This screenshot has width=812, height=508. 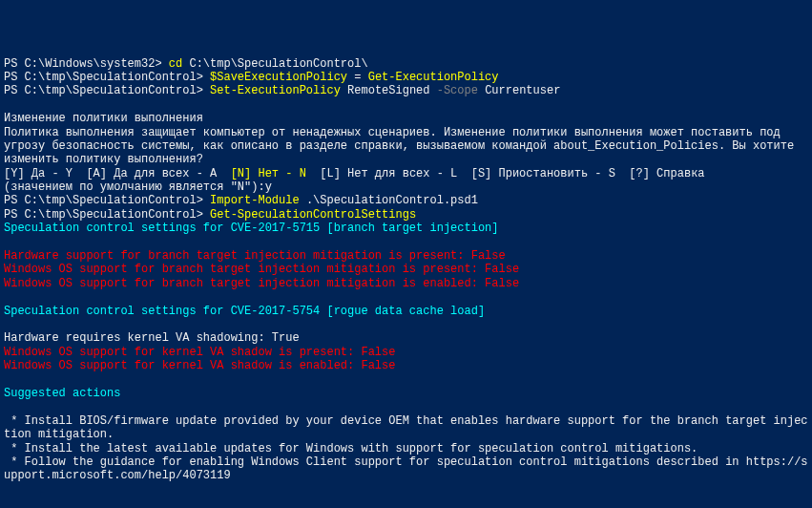 What do you see at coordinates (406, 215) in the screenshot?
I see `terminal-line: PS C:\tmp\SpeculationControl> Get-Specul…` at bounding box center [406, 215].